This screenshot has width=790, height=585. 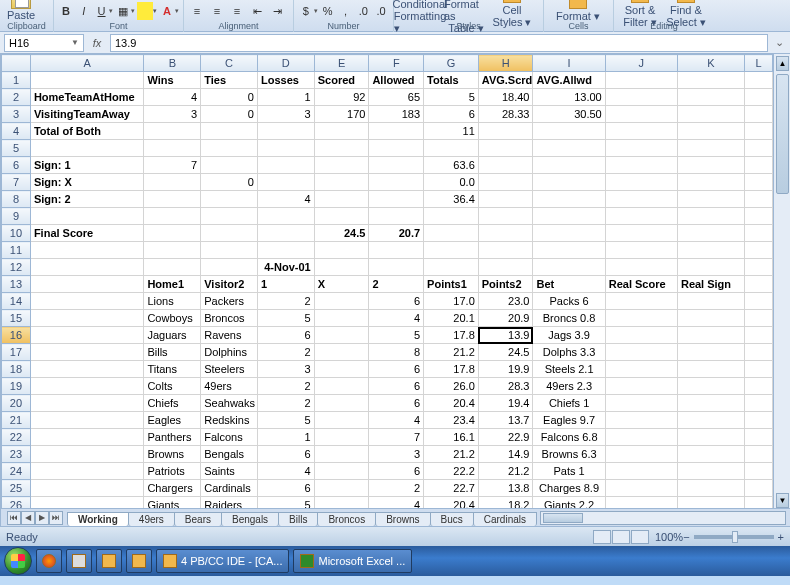 What do you see at coordinates (172, 98) in the screenshot?
I see `cell: 4` at bounding box center [172, 98].